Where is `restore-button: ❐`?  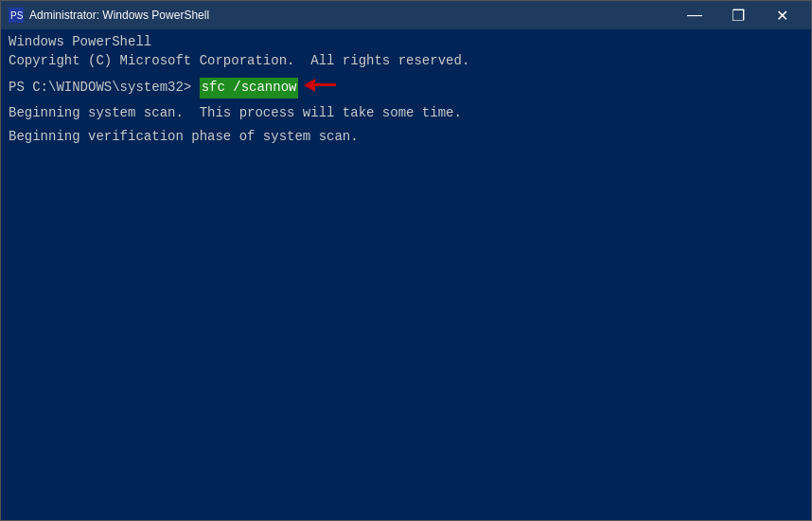
restore-button: ❐ is located at coordinates (738, 15).